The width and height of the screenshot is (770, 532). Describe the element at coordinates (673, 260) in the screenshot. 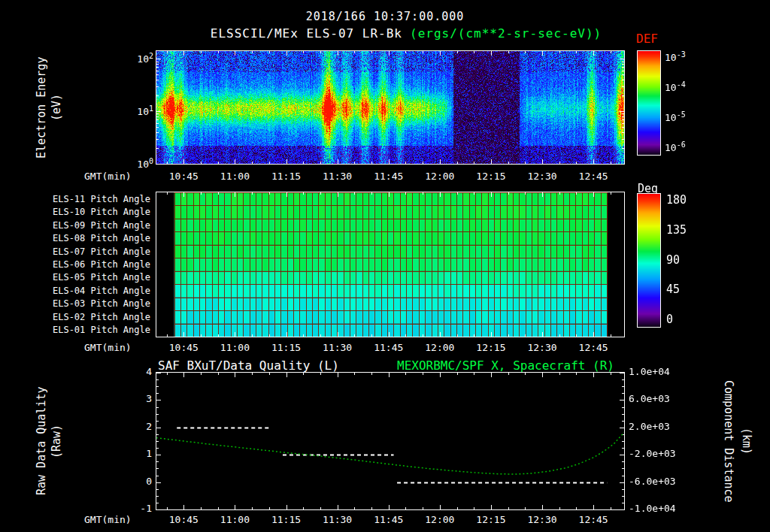

I see `deg-colorbar-tick: 90` at that location.